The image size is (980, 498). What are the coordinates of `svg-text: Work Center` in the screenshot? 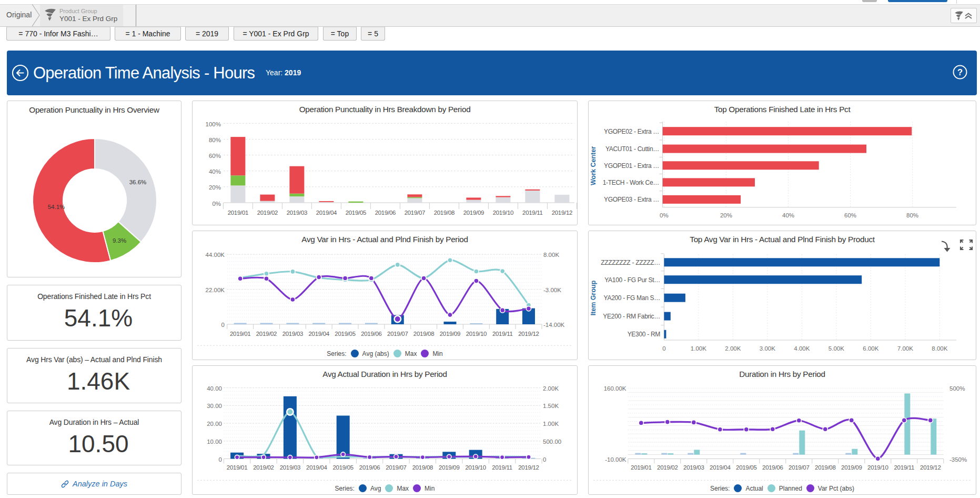 It's located at (593, 166).